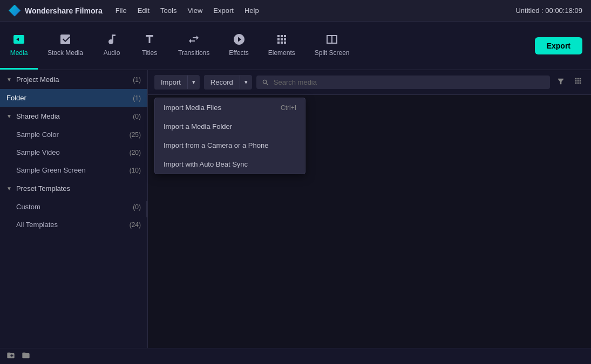 The height and width of the screenshot is (364, 591). What do you see at coordinates (150, 45) in the screenshot?
I see `toolbar-titles: Titles` at bounding box center [150, 45].